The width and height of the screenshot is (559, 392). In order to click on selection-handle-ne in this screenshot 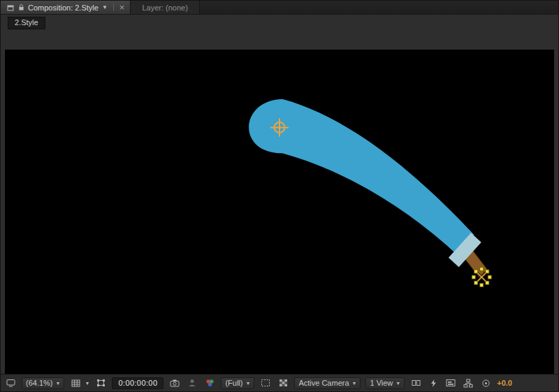, I will do `click(488, 271)`.